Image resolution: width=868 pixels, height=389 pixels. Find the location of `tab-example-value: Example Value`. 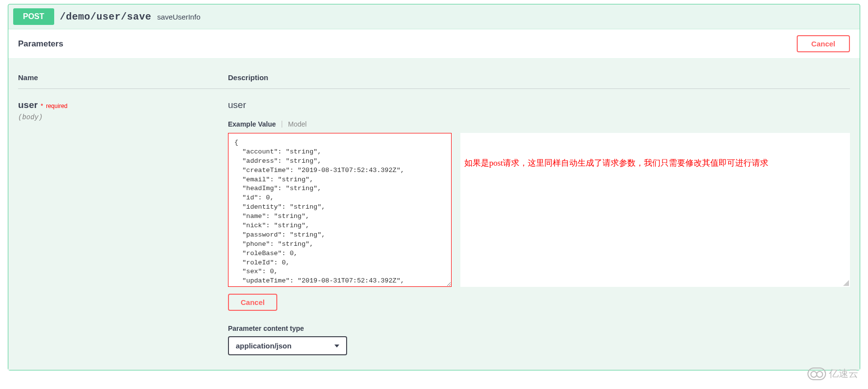

tab-example-value: Example Value is located at coordinates (252, 124).